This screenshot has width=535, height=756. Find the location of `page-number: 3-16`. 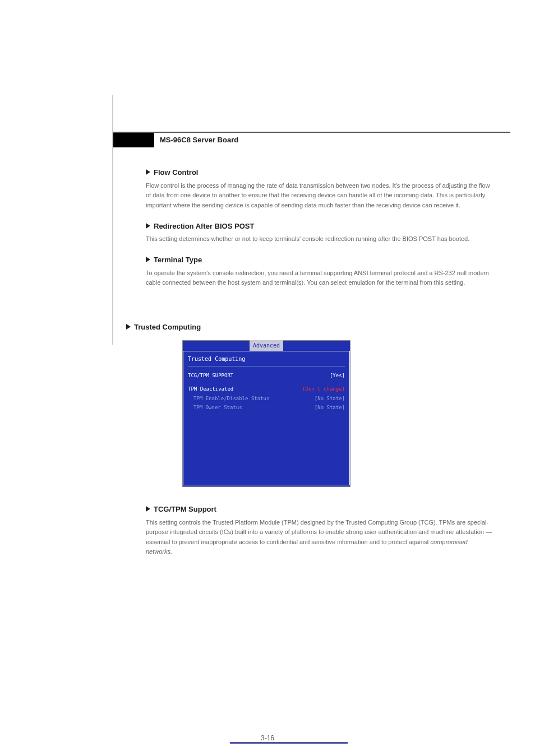

page-number: 3-16 is located at coordinates (268, 738).